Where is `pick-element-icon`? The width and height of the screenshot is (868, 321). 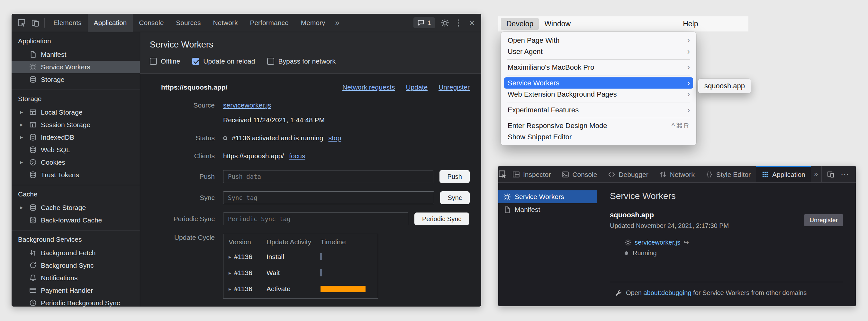
pick-element-icon is located at coordinates (503, 174).